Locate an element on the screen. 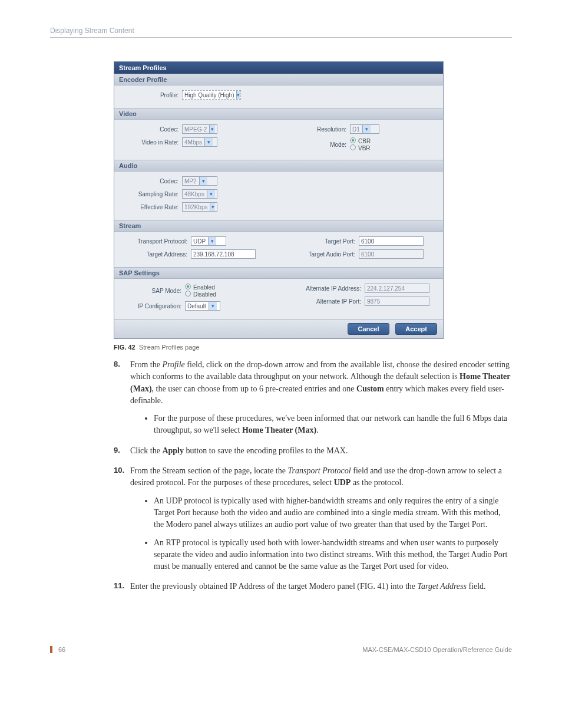 This screenshot has width=562, height=728. targetaudport-label: Target Audio Port: is located at coordinates (323, 255).